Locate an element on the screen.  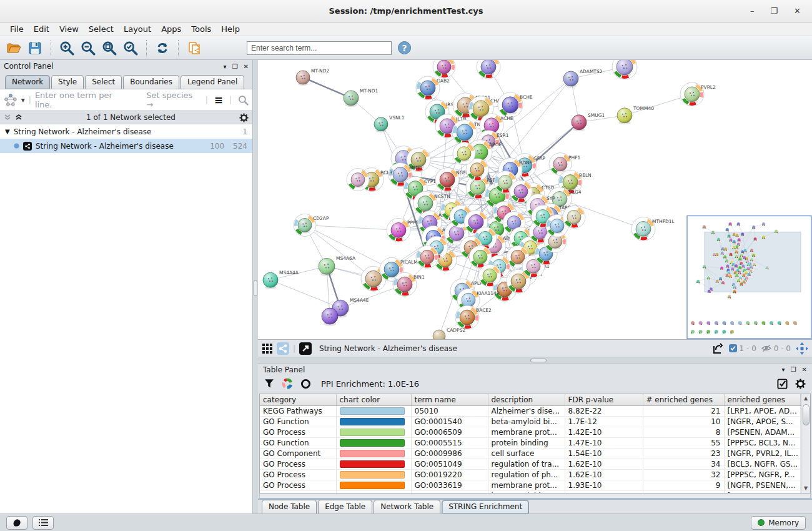
network-node: GAB2 is located at coordinates (433, 88).